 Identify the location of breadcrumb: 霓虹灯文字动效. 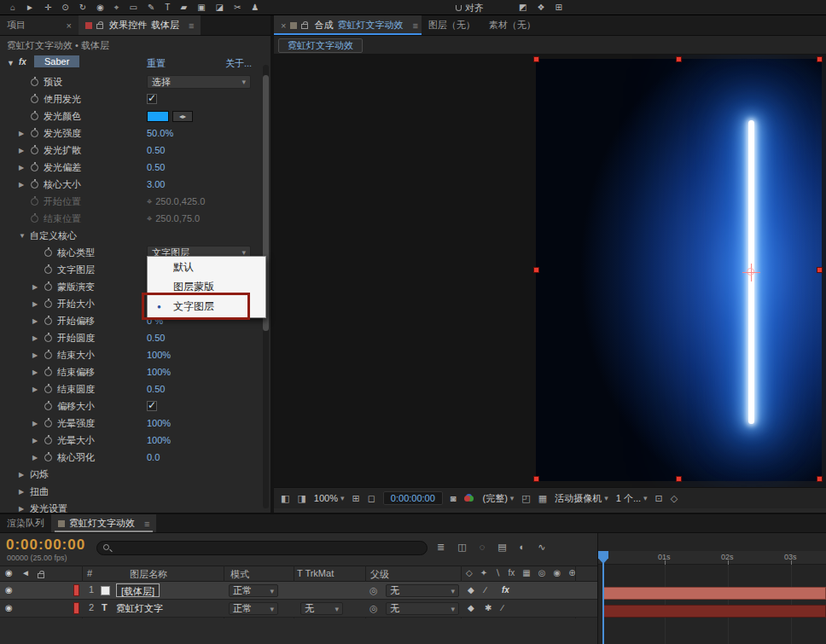
(321, 46).